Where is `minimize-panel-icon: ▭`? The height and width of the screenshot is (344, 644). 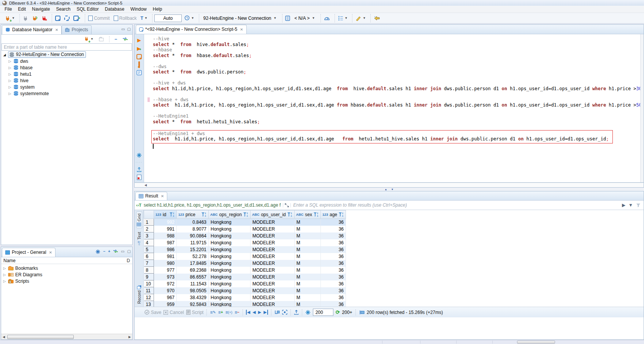 minimize-panel-icon: ▭ is located at coordinates (123, 29).